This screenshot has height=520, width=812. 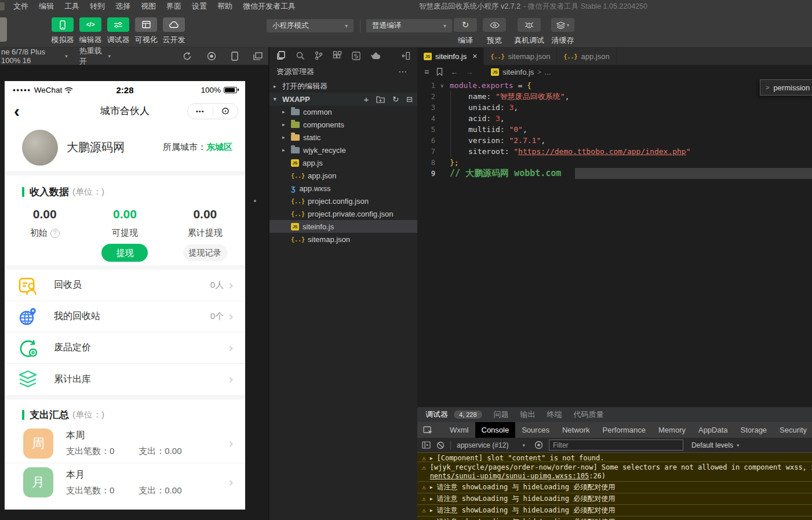 I want to click on collapse-all-icon: ⊟, so click(x=409, y=100).